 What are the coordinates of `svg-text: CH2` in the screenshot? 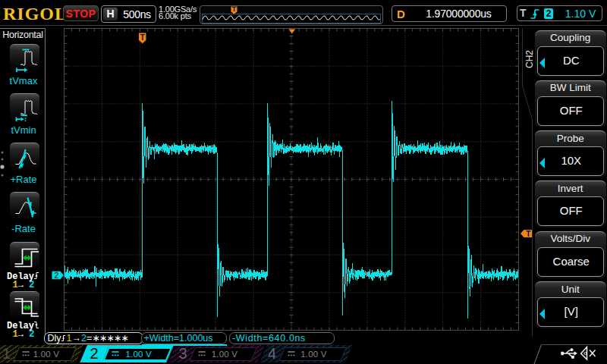 It's located at (530, 59).